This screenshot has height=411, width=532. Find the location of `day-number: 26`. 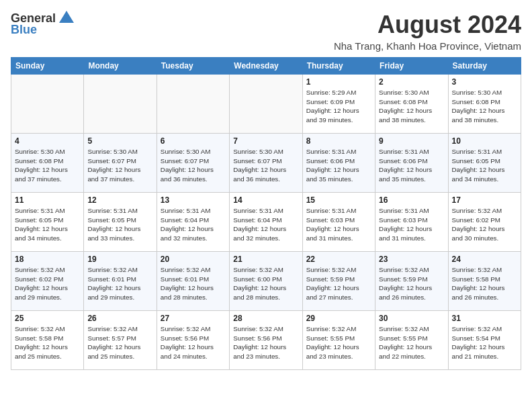

day-number: 26 is located at coordinates (120, 318).